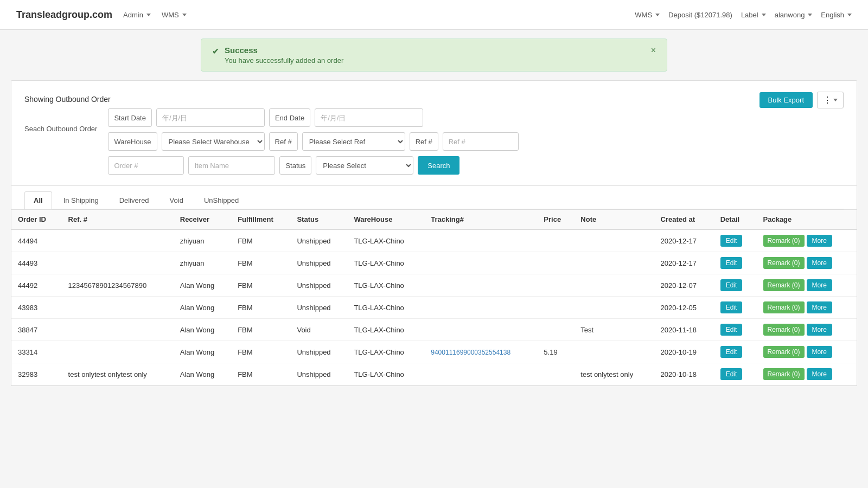  What do you see at coordinates (434, 308) in the screenshot?
I see `table-row: 43983 Alan Wong FBM Unshipped TLG-LAX-Ch…` at bounding box center [434, 308].